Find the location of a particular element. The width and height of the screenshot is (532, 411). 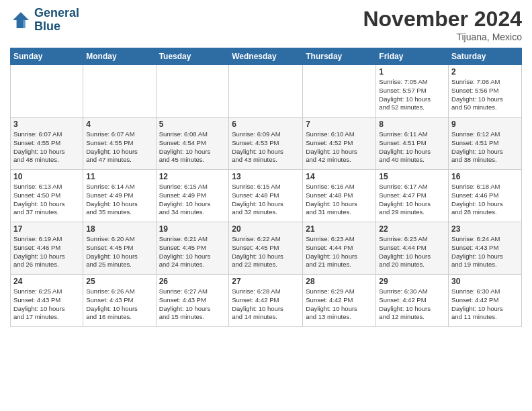

day-number: 14 is located at coordinates (339, 177).